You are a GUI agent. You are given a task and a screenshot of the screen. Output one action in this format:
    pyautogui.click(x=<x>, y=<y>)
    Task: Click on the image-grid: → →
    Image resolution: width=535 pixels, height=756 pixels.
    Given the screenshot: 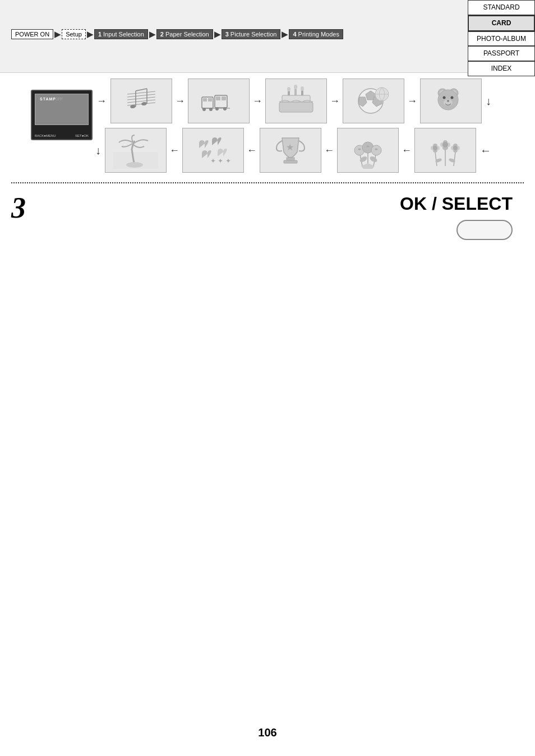 What is the action you would take?
    pyautogui.click(x=310, y=127)
    